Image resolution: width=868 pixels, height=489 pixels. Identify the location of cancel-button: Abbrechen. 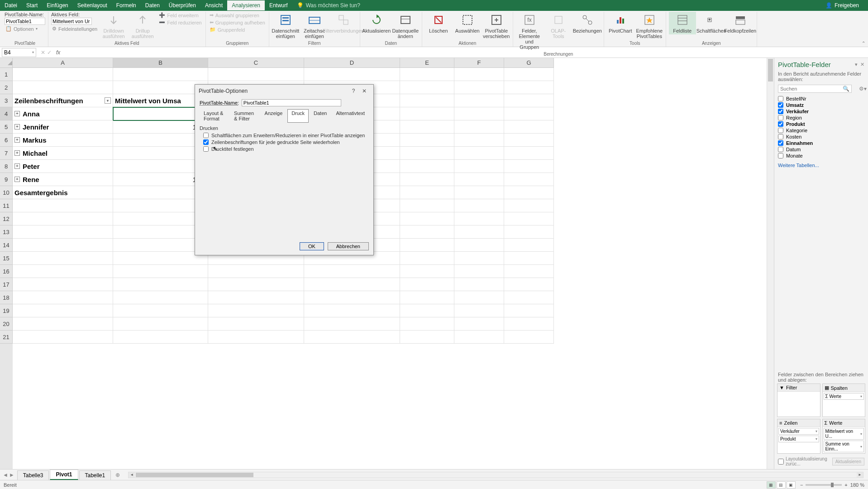
(348, 246).